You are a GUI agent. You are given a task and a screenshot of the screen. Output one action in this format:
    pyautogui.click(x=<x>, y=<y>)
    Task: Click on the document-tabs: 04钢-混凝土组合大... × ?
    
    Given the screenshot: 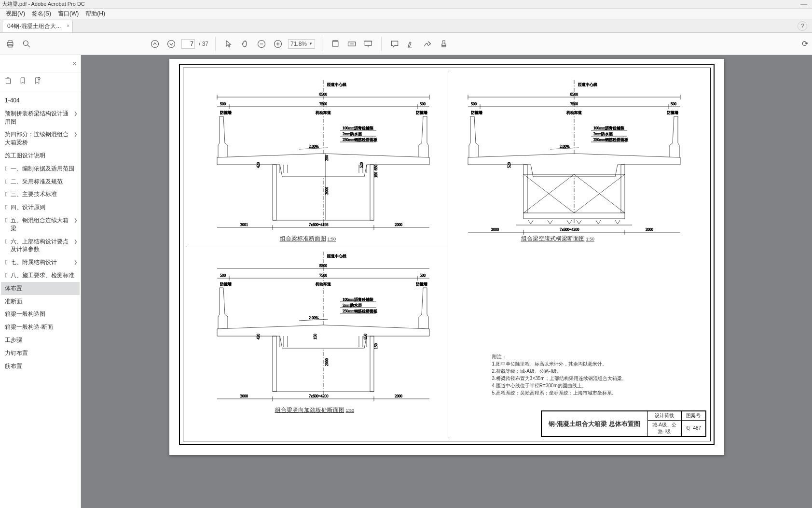 What is the action you would take?
    pyautogui.click(x=406, y=26)
    